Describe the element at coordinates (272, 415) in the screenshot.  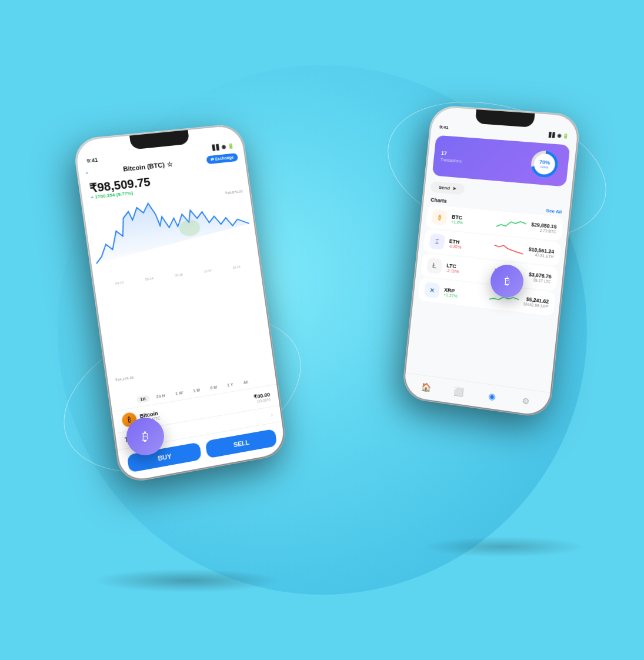
I see `transactions-chevron: ›` at that location.